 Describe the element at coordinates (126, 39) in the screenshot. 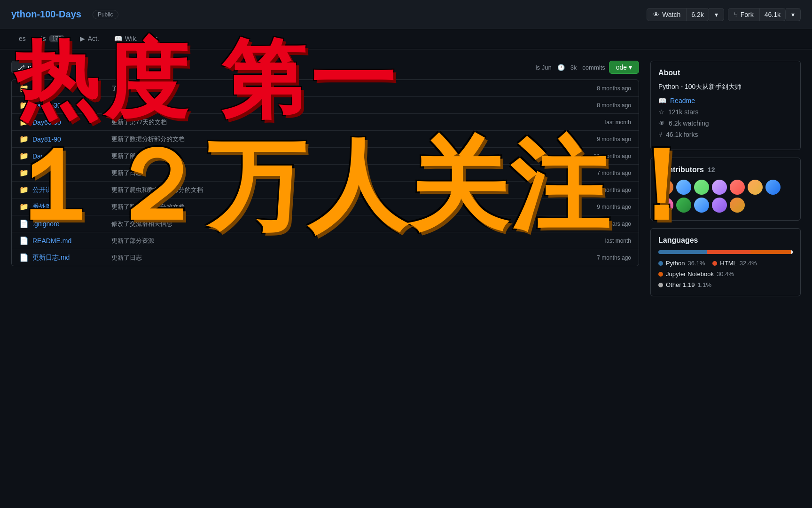

I see `tab-wiki: 📖 Wik.` at that location.